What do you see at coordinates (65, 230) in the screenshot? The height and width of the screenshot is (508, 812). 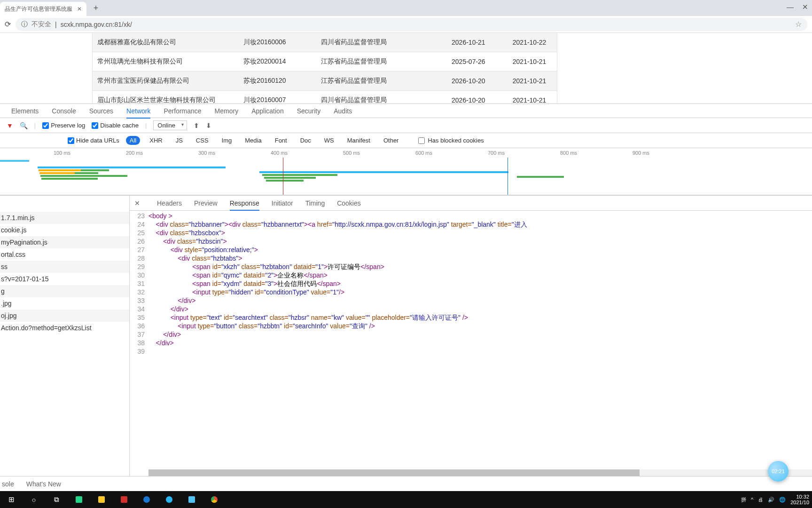 I see `request-item: cookie.js` at bounding box center [65, 230].